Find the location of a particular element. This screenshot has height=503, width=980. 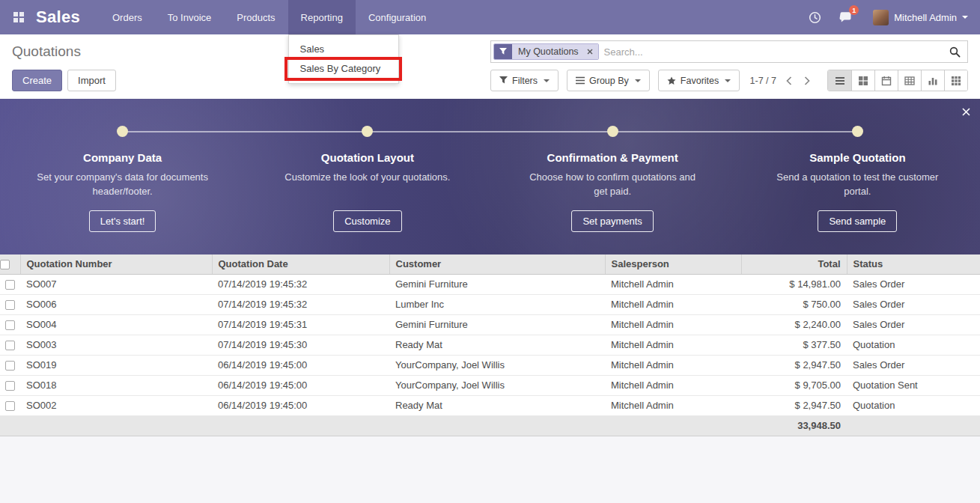

import-button: Import is located at coordinates (91, 81).